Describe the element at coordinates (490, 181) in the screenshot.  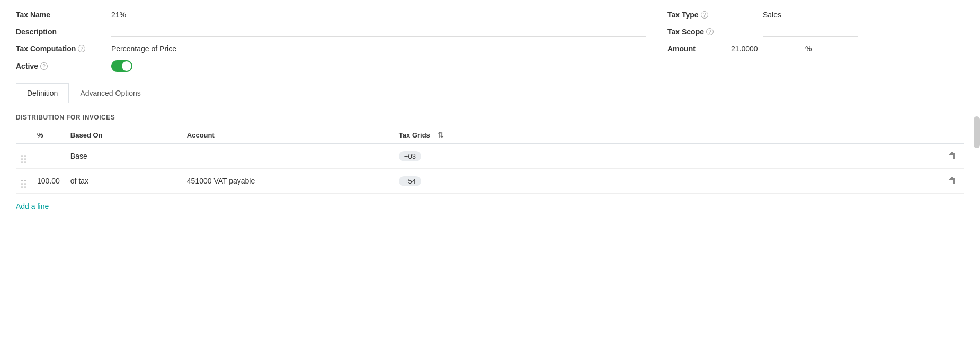
I see `table-row: 100.00 of tax 451000 VAT payable +54 🗑` at that location.